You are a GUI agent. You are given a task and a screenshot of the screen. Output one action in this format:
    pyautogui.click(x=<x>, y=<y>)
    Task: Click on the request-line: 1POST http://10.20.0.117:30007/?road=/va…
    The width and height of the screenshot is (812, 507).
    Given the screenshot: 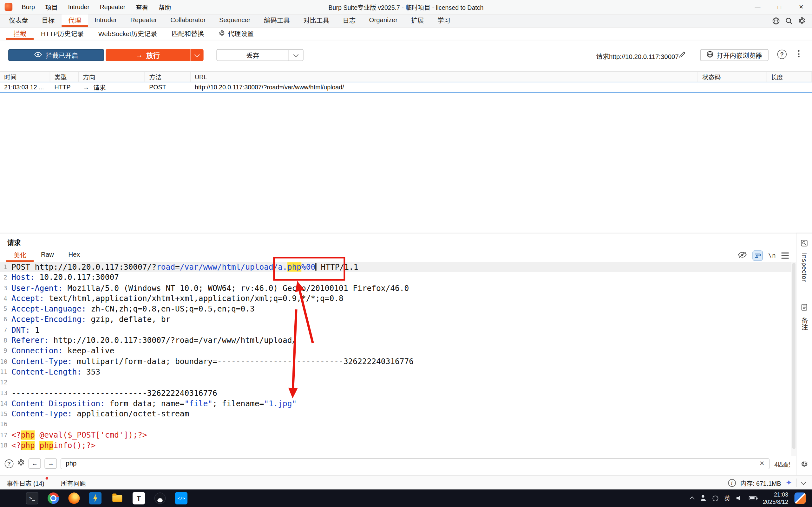 What is the action you would take?
    pyautogui.click(x=396, y=267)
    